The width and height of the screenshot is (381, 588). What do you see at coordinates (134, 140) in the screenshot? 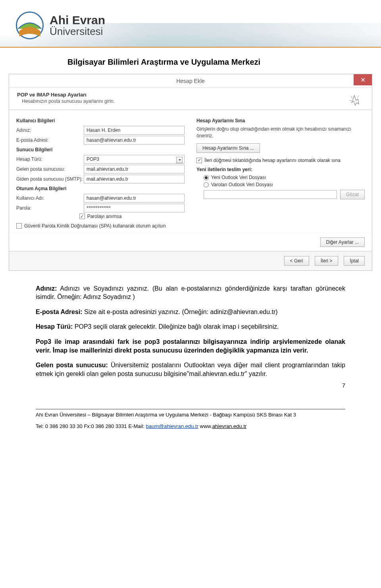
I see `input-email: hasan@ahievran.edu.tr` at bounding box center [134, 140].